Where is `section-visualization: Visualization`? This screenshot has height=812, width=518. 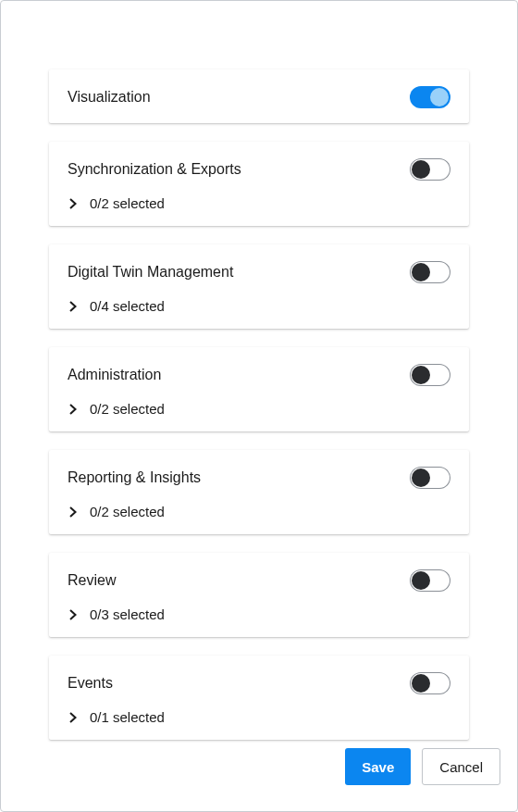 section-visualization: Visualization is located at coordinates (259, 96).